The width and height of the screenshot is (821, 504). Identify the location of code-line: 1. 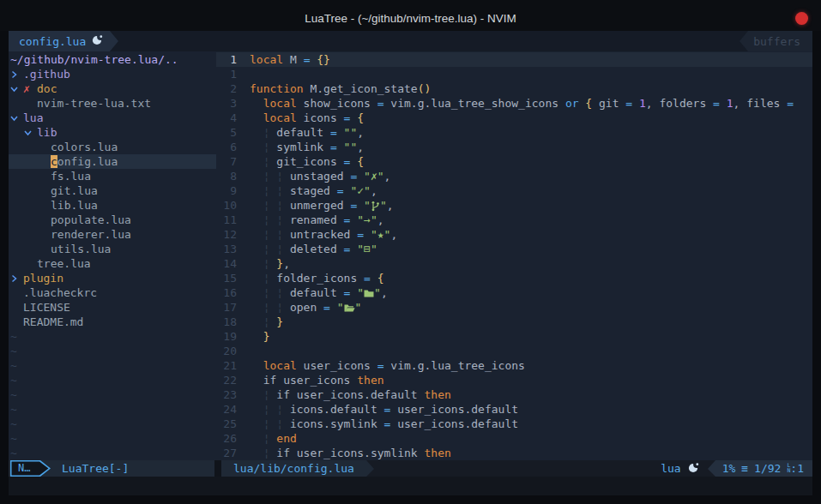
(515, 74).